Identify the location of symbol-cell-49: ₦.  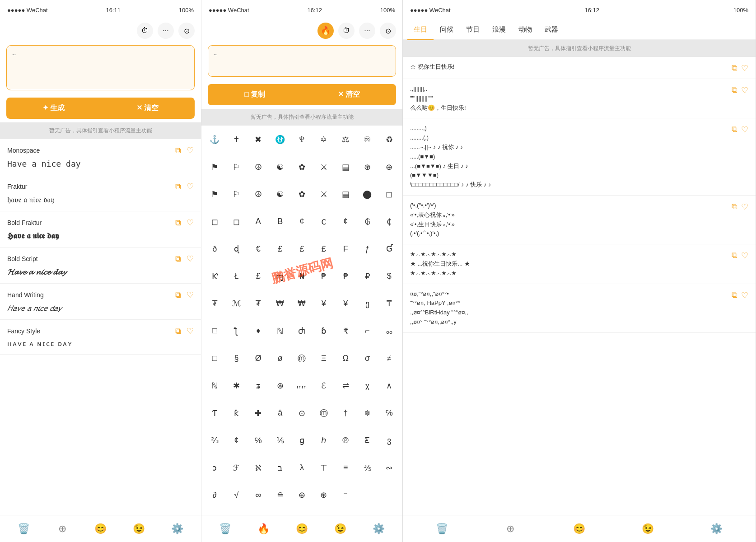
(302, 276).